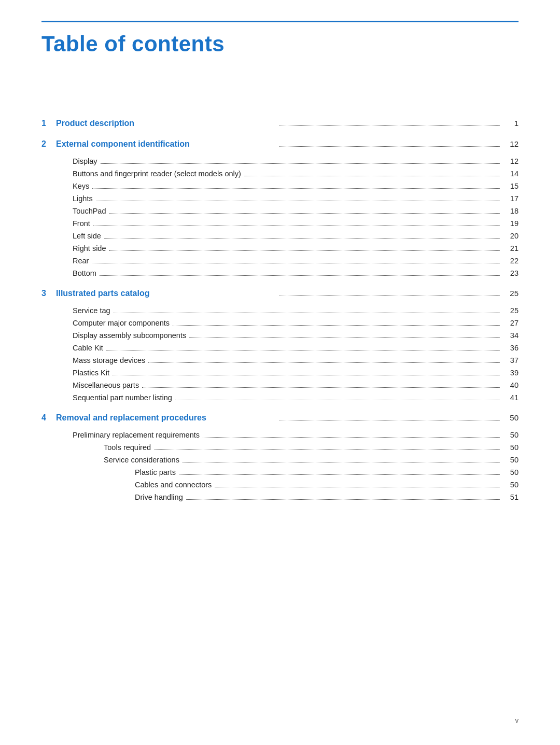 The width and height of the screenshot is (560, 745). What do you see at coordinates (511, 447) in the screenshot?
I see `toc-item-page-4-1: 50` at bounding box center [511, 447].